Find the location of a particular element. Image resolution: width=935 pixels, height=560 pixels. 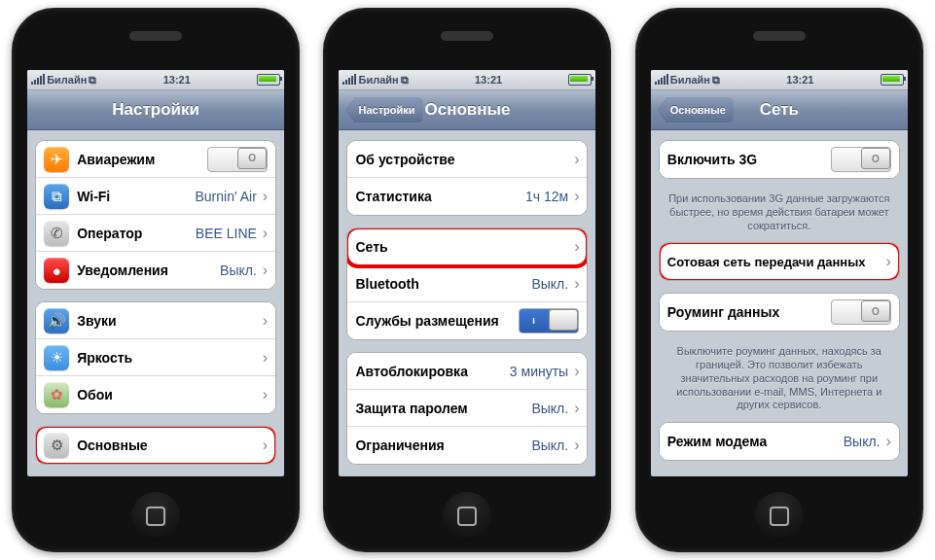

row-airplane-mode: ✈АвиарежимO is located at coordinates (156, 159).